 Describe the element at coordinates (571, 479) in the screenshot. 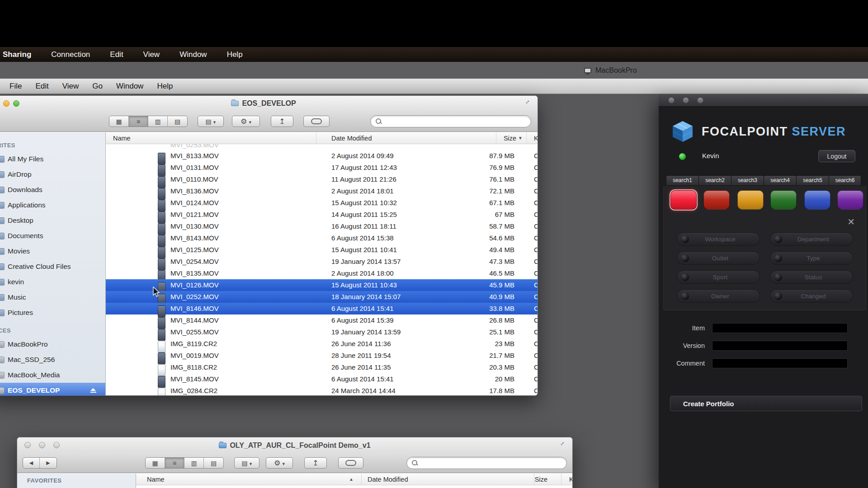

I see `column-kind: K` at that location.